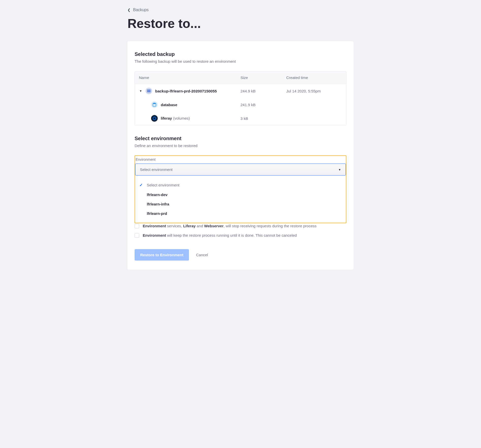 The width and height of the screenshot is (481, 448). What do you see at coordinates (314, 78) in the screenshot?
I see `col-created: Created time` at bounding box center [314, 78].